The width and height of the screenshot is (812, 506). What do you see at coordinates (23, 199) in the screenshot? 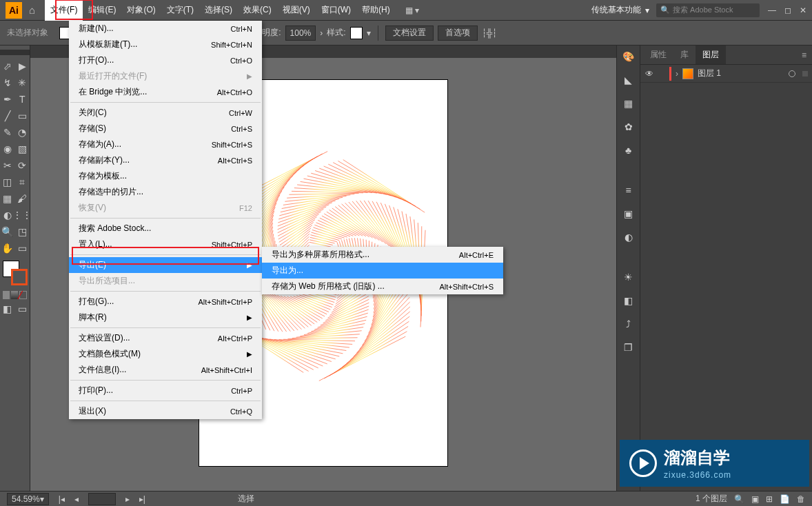
I see `tool-icon: 🖌` at bounding box center [23, 199].